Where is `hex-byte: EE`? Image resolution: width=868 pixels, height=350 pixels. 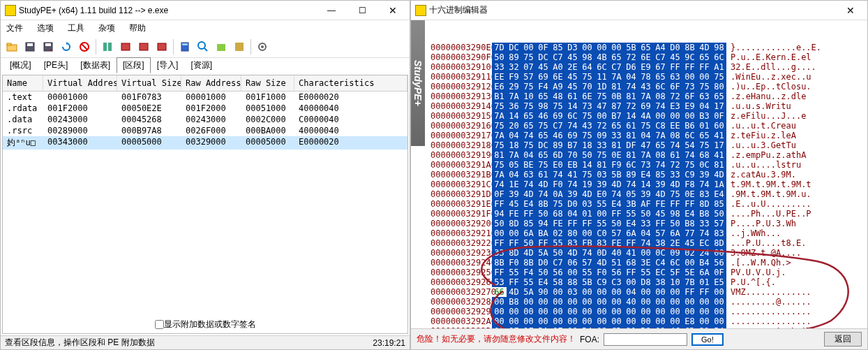
hex-byte: EE is located at coordinates (500, 77).